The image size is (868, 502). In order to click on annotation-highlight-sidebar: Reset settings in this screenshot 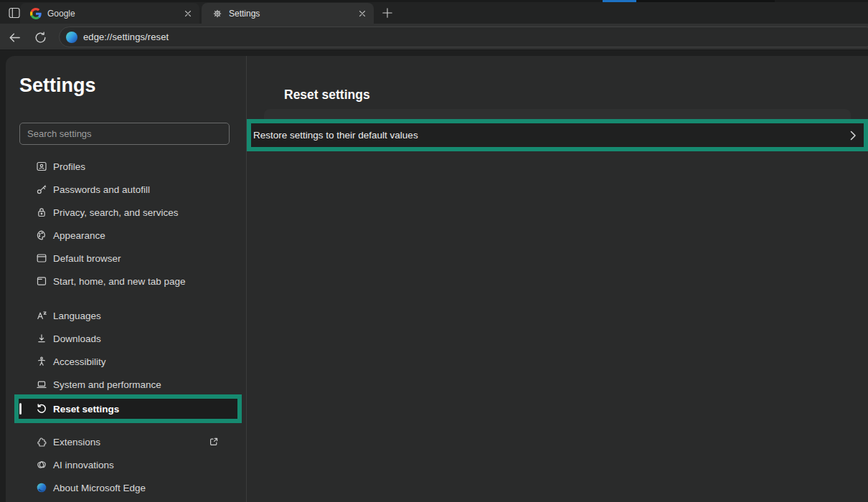, I will do `click(128, 409)`.